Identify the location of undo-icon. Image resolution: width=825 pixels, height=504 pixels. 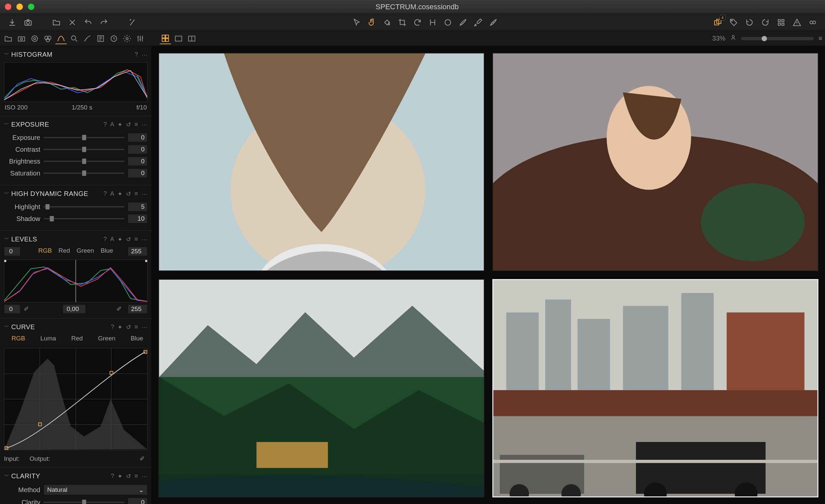
(88, 22).